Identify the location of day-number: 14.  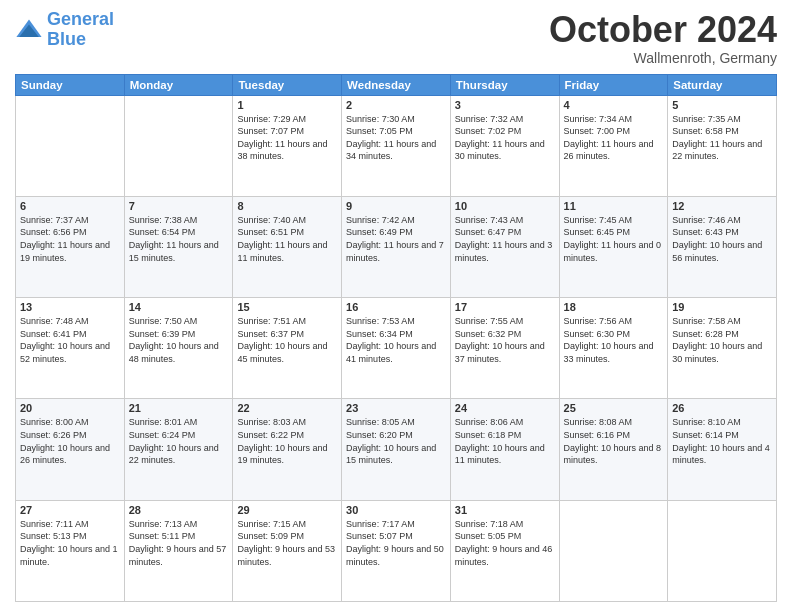
(179, 307).